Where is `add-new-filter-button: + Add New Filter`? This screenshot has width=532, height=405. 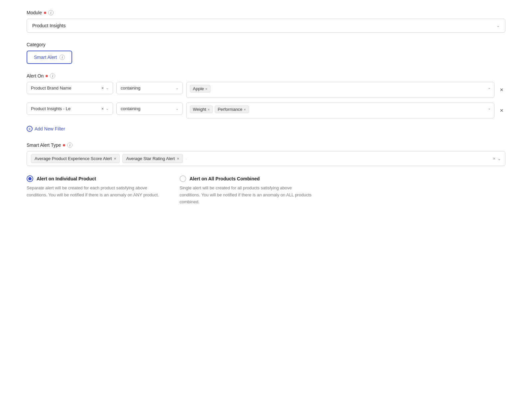
add-new-filter-button: + Add New Filter is located at coordinates (46, 129).